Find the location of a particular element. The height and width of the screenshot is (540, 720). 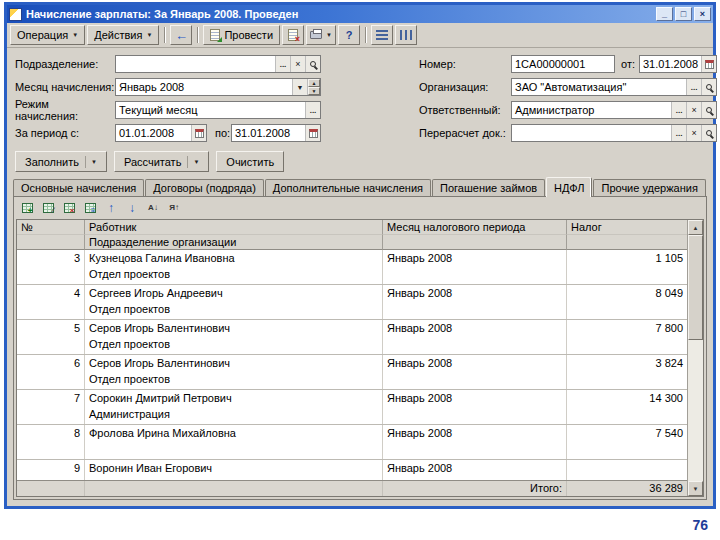

spin-up-button: ▲ is located at coordinates (314, 83).